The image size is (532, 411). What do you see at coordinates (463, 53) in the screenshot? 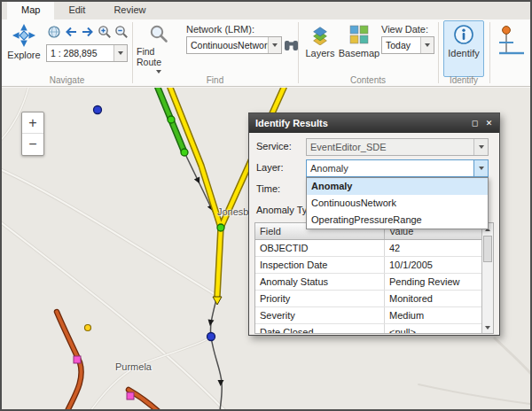
I see `identify-label: Identify` at bounding box center [463, 53].